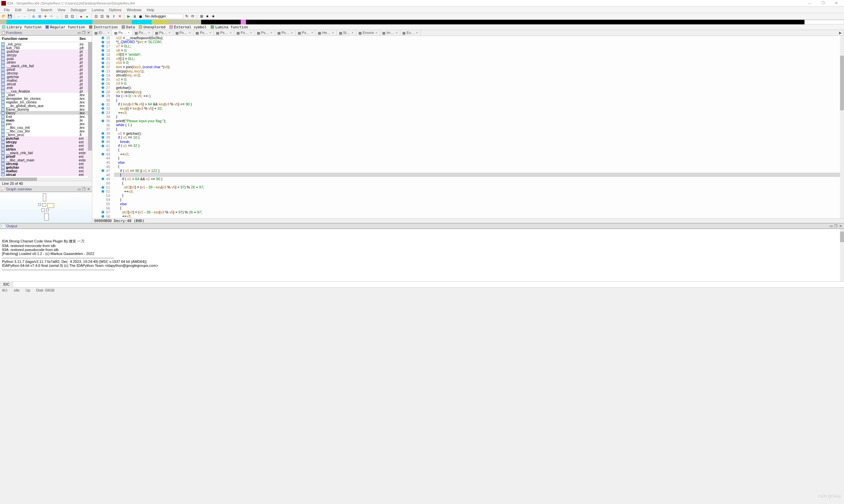 Image resolution: width=844 pixels, height=504 pixels. I want to click on line-number: 41, so click(102, 146).